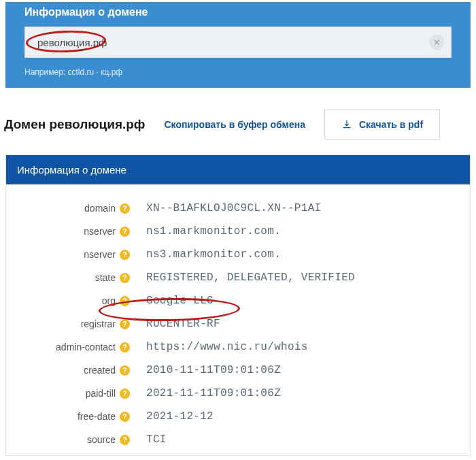 This screenshot has height=460, width=476. I want to click on example-prefix: Например:, so click(46, 72).